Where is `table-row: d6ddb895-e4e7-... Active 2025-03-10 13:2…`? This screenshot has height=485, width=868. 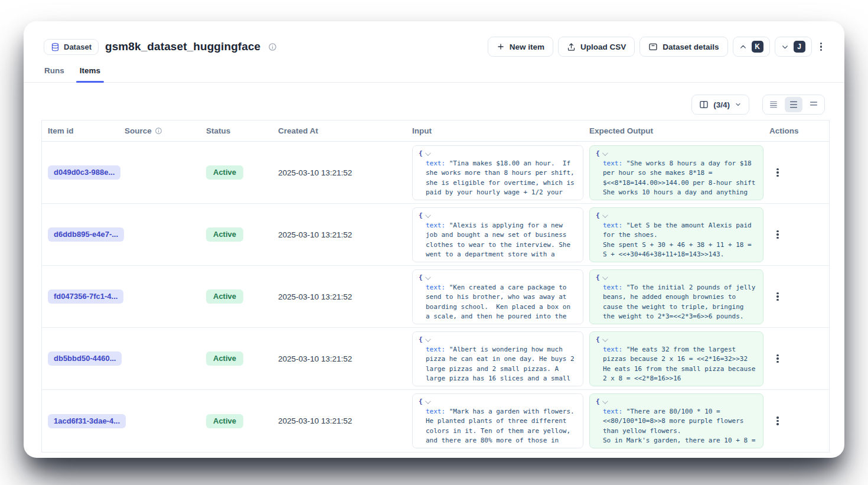
table-row: d6ddb895-e4e7-... Active 2025-03-10 13:2… is located at coordinates (436, 235).